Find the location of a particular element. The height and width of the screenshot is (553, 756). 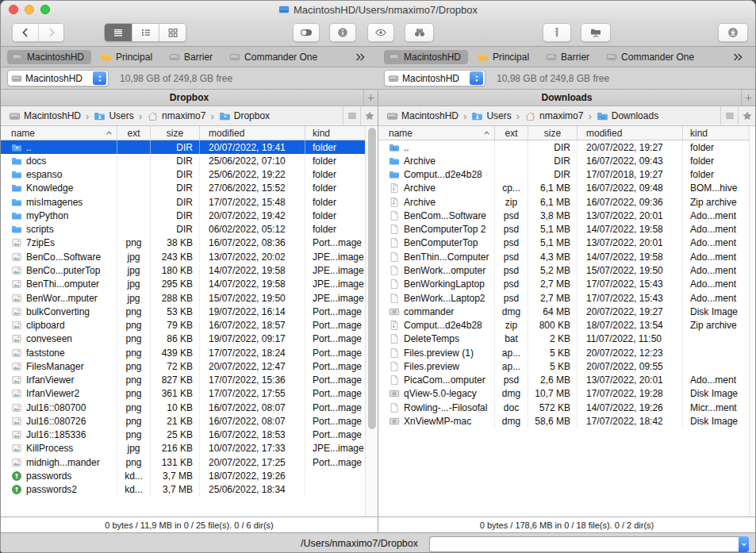

table-row: BenComputerToppsd5,1 MB13/07/2022, 20:01… is located at coordinates (563, 243).